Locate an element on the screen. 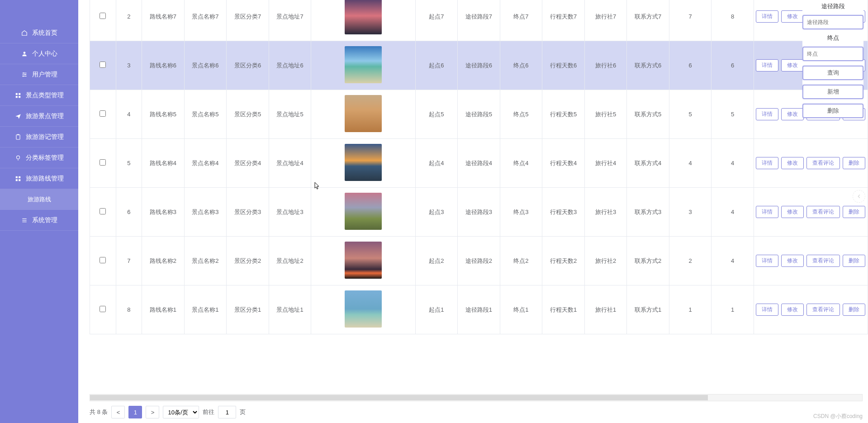  sidebar-item-label: 分类标签管理 is located at coordinates (45, 158).